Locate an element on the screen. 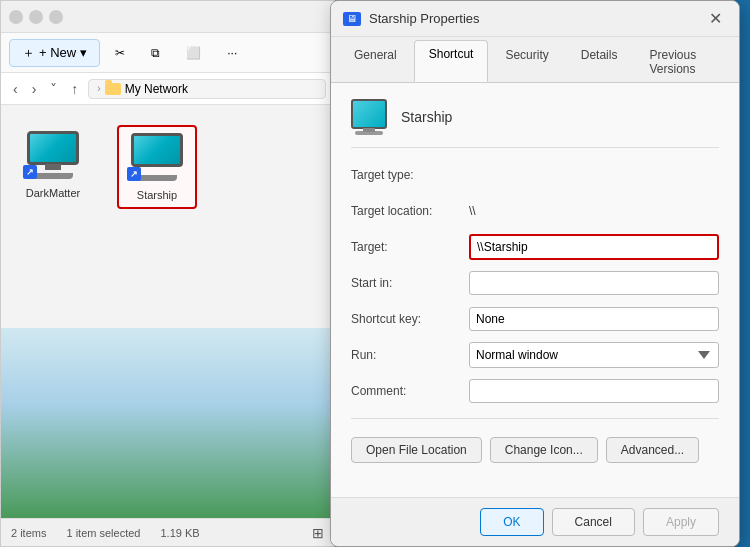 This screenshot has width=750, height=547. tab-security: Security is located at coordinates (526, 62).